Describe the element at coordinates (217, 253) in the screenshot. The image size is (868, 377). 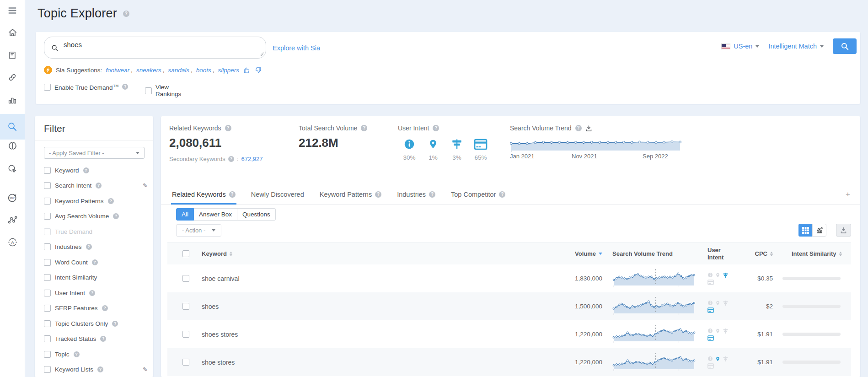
I see `column-keyword: Keyword` at that location.